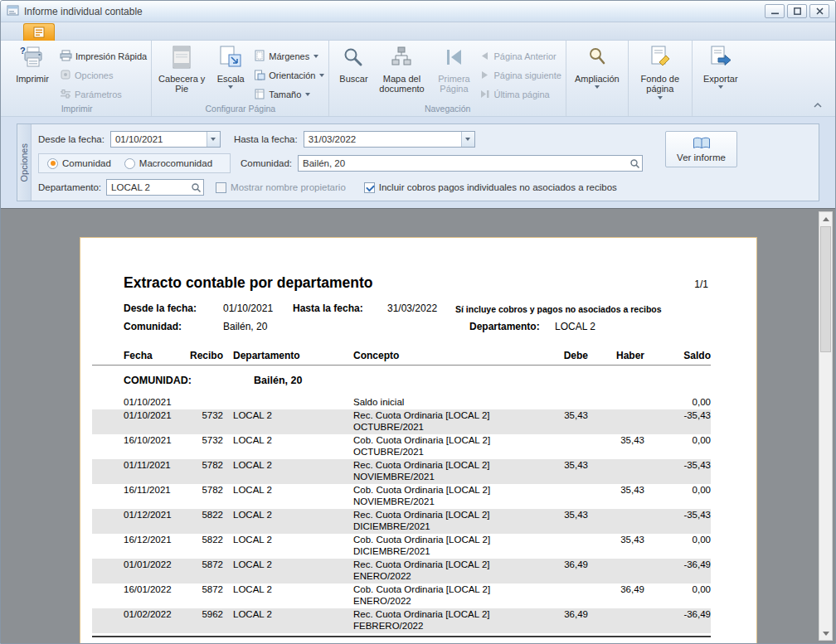  I want to click on scroll-up-button, so click(826, 219).